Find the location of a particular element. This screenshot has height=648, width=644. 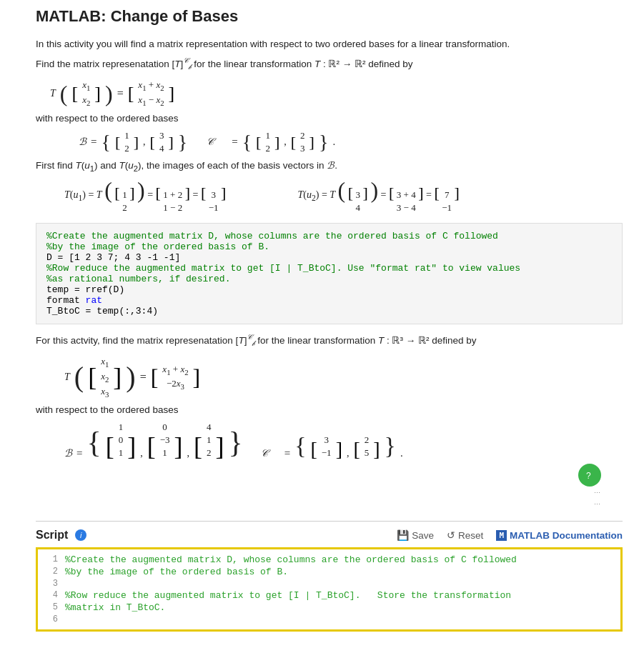

editor-line-4: 4 %Row reduce the augmented matrix to ge… is located at coordinates (329, 596).